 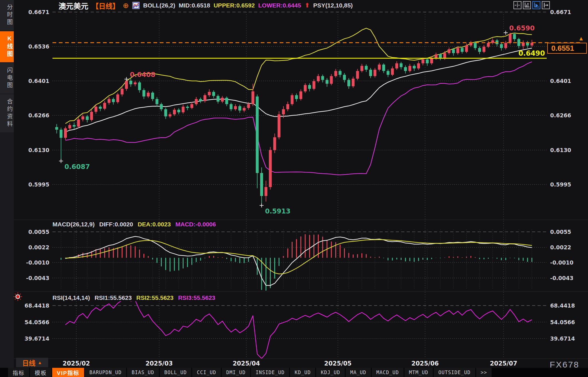 What do you see at coordinates (41, 372) in the screenshot?
I see `tab-: 模板` at bounding box center [41, 372].